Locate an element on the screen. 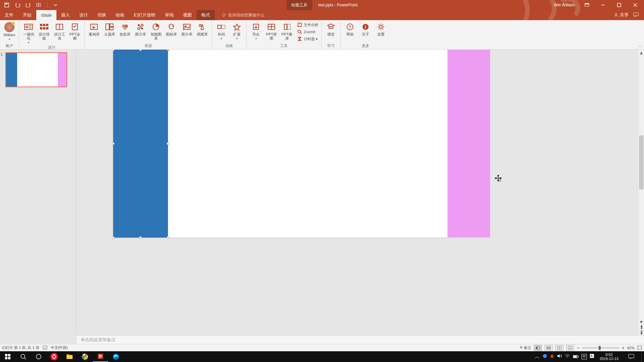 This screenshot has height=362, width=644. user-name: Wei William is located at coordinates (564, 5).